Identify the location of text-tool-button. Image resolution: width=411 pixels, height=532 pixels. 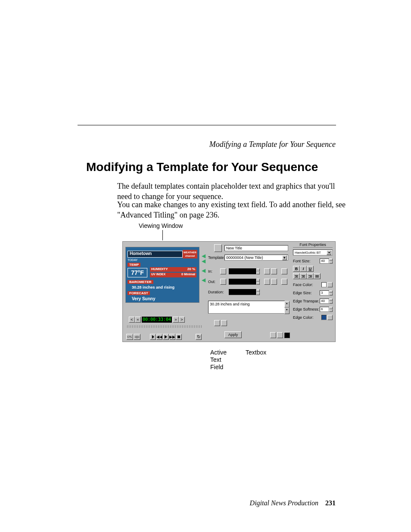
(224, 323).